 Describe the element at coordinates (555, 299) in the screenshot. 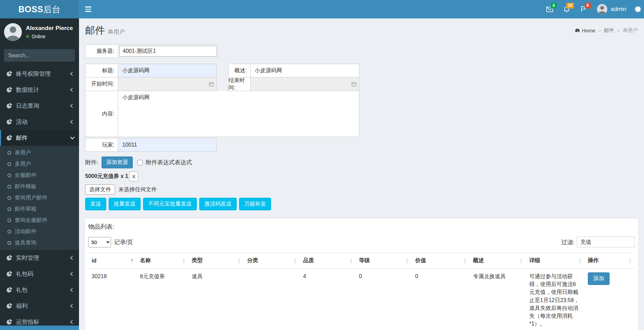

I see `cell-detail: 可通过参与活动获得，使用后可激活6元充值，使用日期截止至1月12日23:59，道…` at that location.